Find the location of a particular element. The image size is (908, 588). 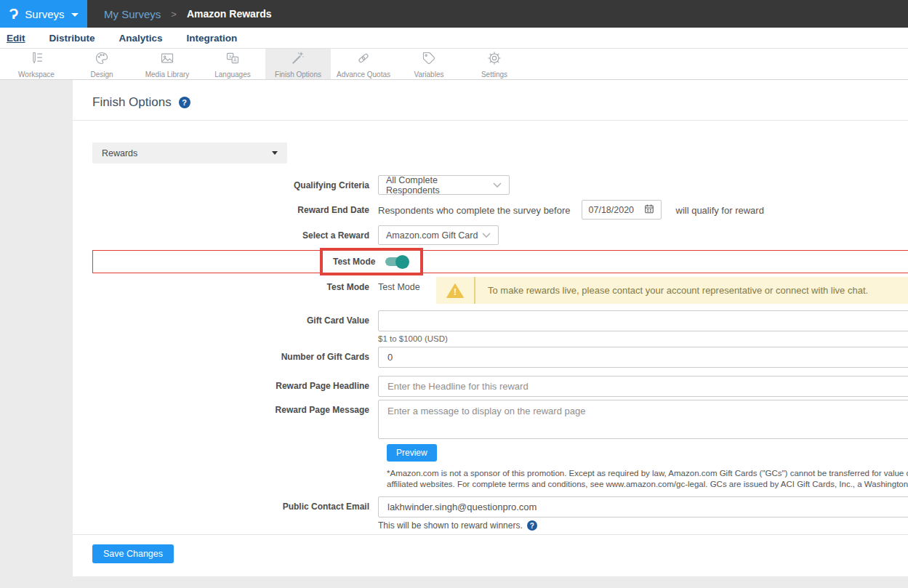

top-bar: Ɂ Surveys My Surveys > Amazon Rewards is located at coordinates (454, 14).